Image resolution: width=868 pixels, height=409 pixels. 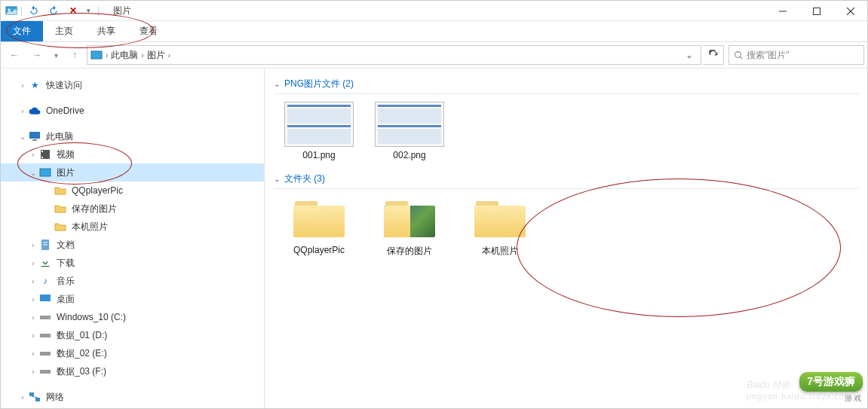 I want to click on file-item: 001.png, so click(x=319, y=131).